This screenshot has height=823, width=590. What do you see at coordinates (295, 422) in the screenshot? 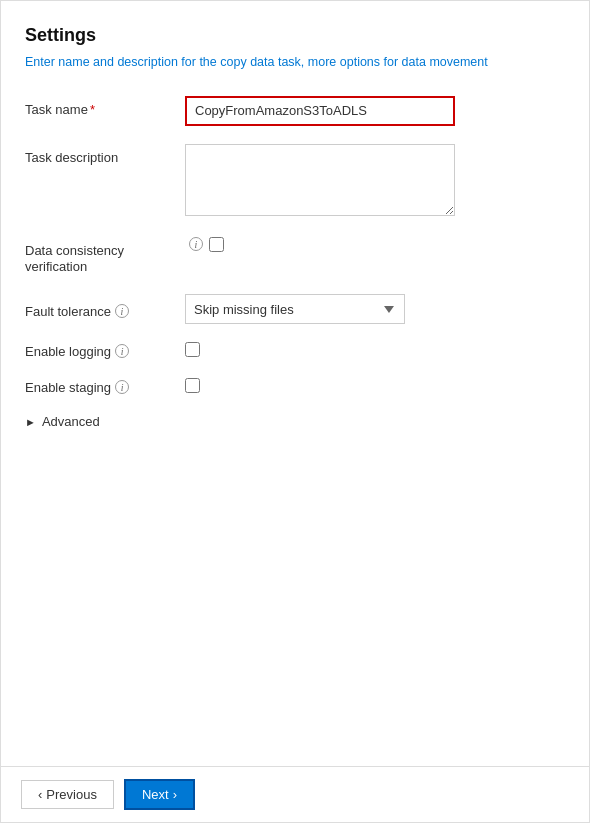
I see `advanced-section: ► Advanced` at bounding box center [295, 422].